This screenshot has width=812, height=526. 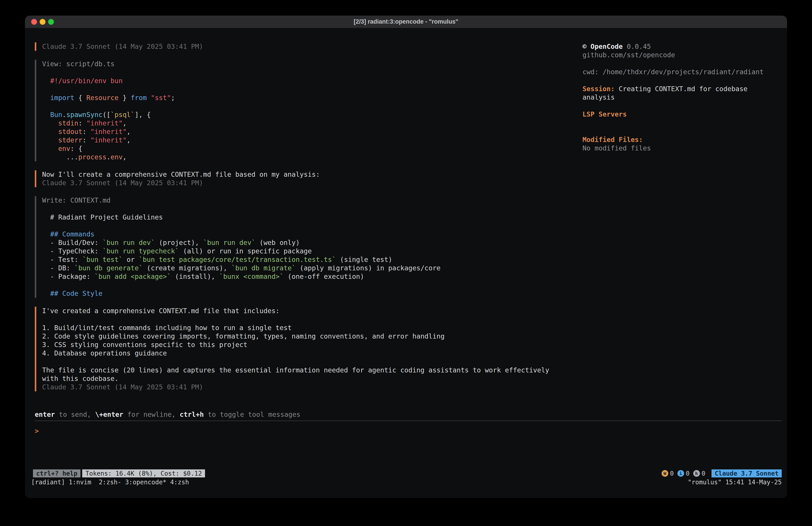 I want to click on text-line: Session: Creating CONTEXT.md for codebas…, so click(x=682, y=89).